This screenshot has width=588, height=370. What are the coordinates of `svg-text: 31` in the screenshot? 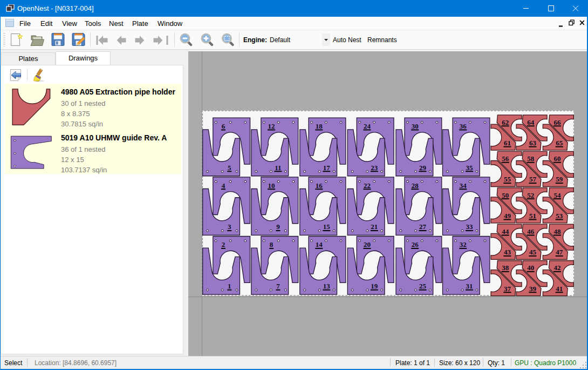 It's located at (469, 286).